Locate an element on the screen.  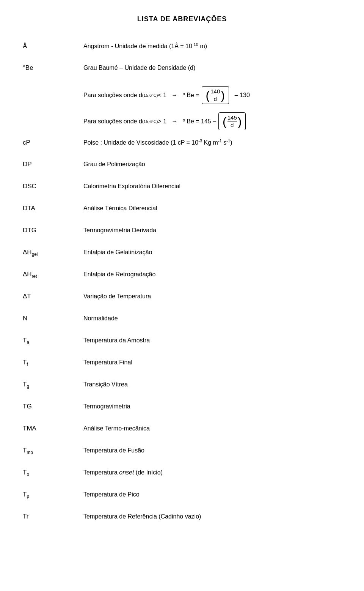
abbrev-term: ΔT is located at coordinates (53, 296).